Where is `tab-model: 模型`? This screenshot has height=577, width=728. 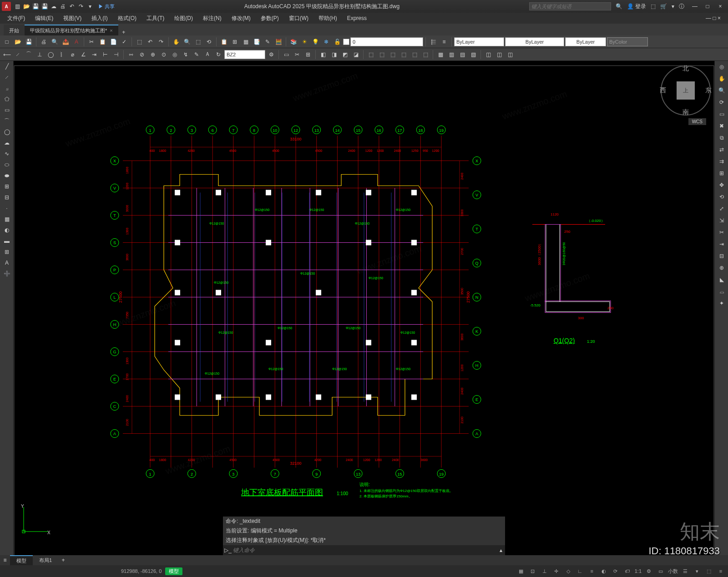 tab-model: 模型 is located at coordinates (21, 560).